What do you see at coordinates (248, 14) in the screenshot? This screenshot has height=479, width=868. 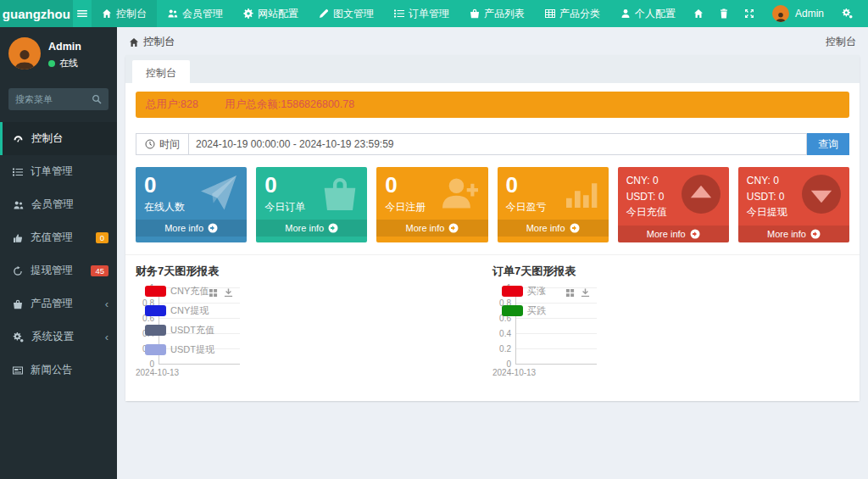 I see `gear-icon` at bounding box center [248, 14].